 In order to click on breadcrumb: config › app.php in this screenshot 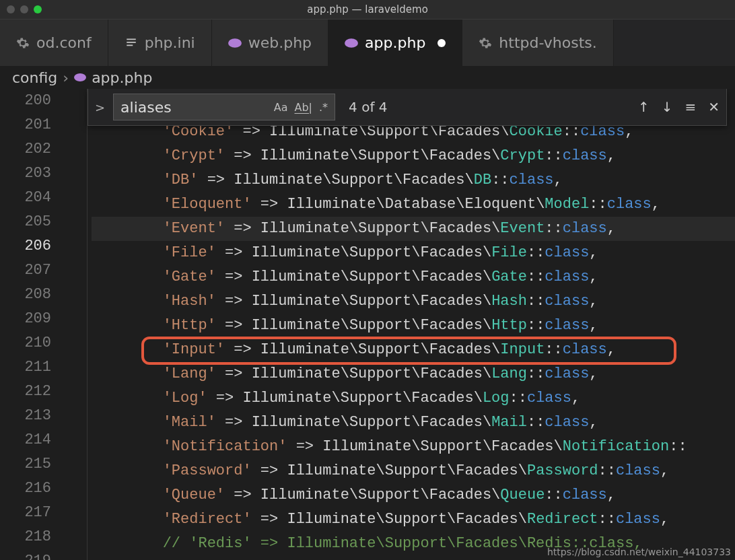, I will do `click(368, 77)`.